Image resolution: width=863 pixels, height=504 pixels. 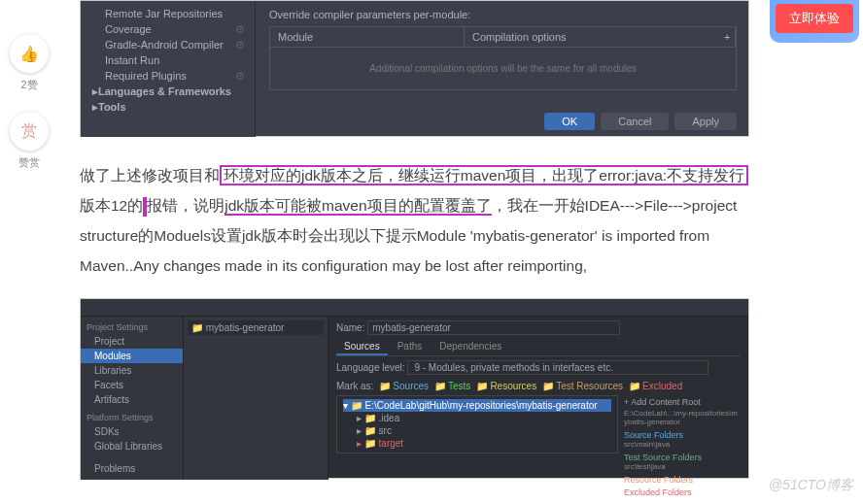 What do you see at coordinates (503, 58) in the screenshot?
I see `module-table: Module Compilation options + Additional …` at bounding box center [503, 58].